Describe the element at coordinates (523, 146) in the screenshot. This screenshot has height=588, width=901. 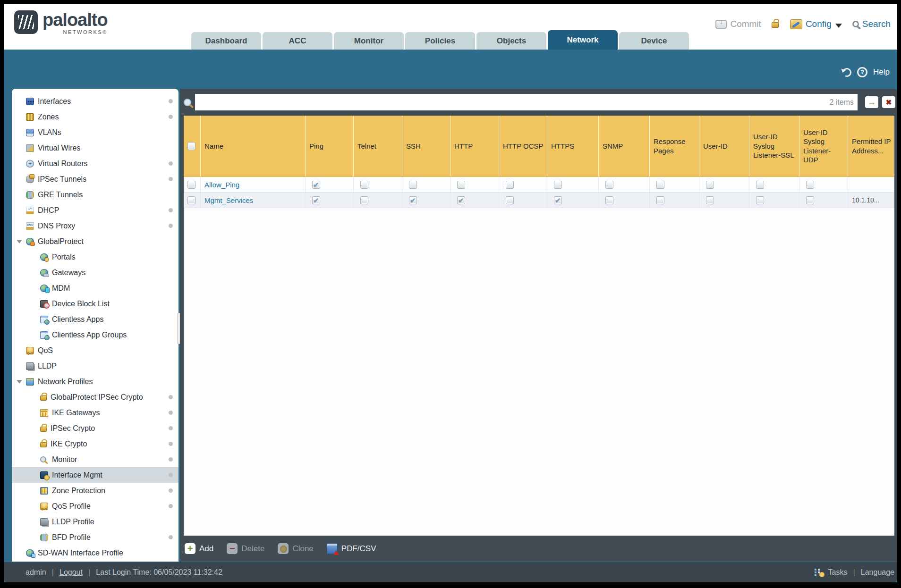
I see `column-header-http-ocsp: HTTP OCSP` at that location.